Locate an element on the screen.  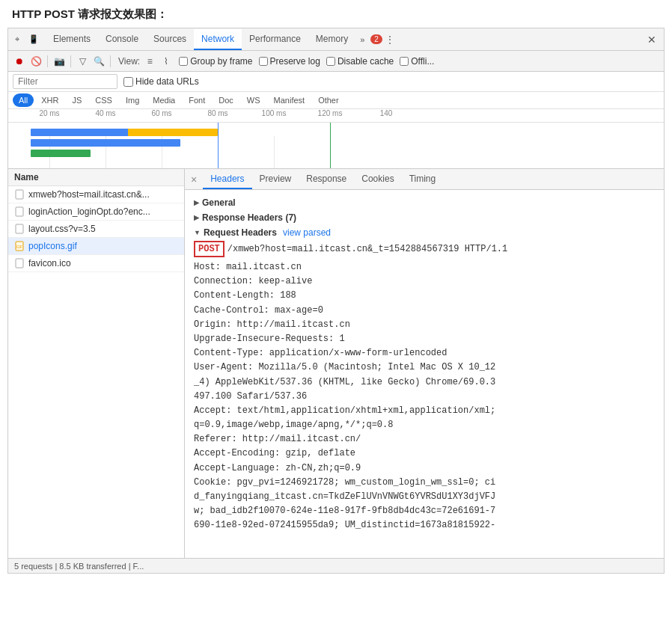
tick-40ms: 40 ms is located at coordinates (105, 114).